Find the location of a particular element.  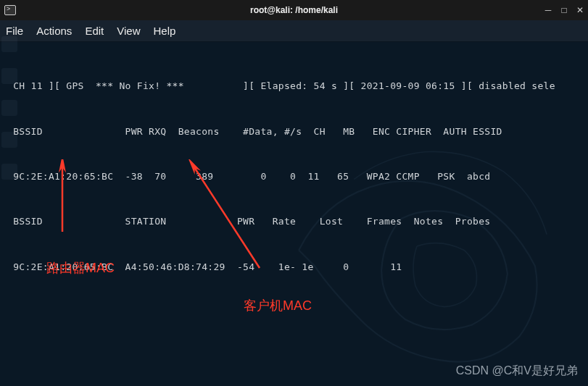

menu-file: File is located at coordinates (15, 30).